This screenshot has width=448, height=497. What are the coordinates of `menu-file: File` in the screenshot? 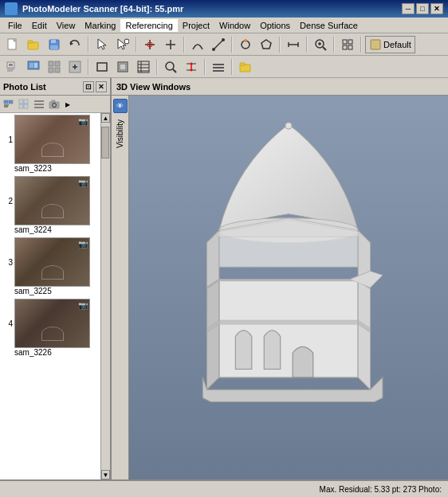 It's located at (15, 25).